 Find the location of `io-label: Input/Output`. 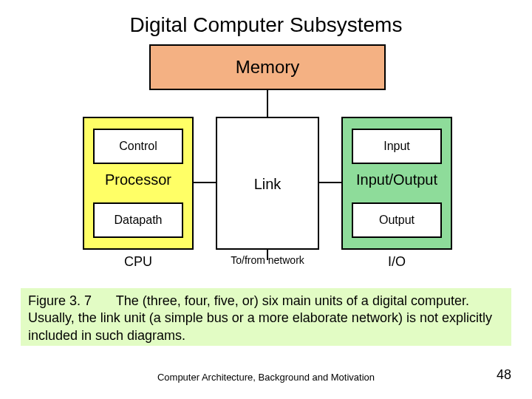

io-label: Input/Output is located at coordinates (397, 180).